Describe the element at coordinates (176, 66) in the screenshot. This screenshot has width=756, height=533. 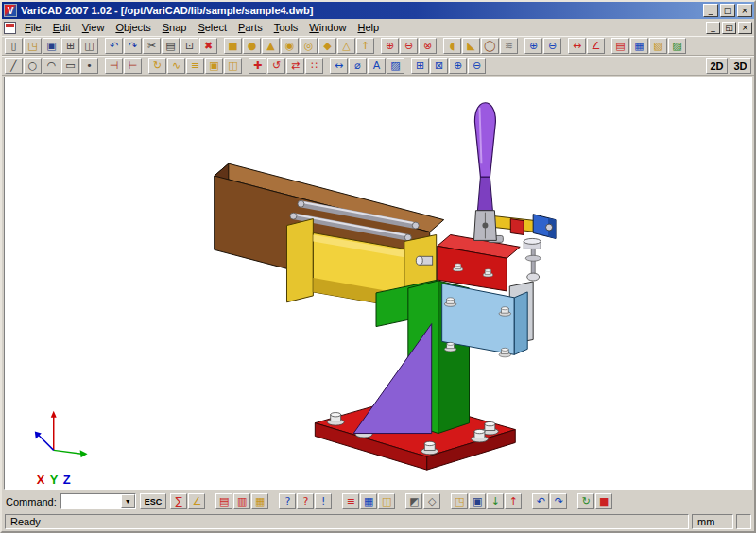
I see `sweep-icon: ∿` at that location.